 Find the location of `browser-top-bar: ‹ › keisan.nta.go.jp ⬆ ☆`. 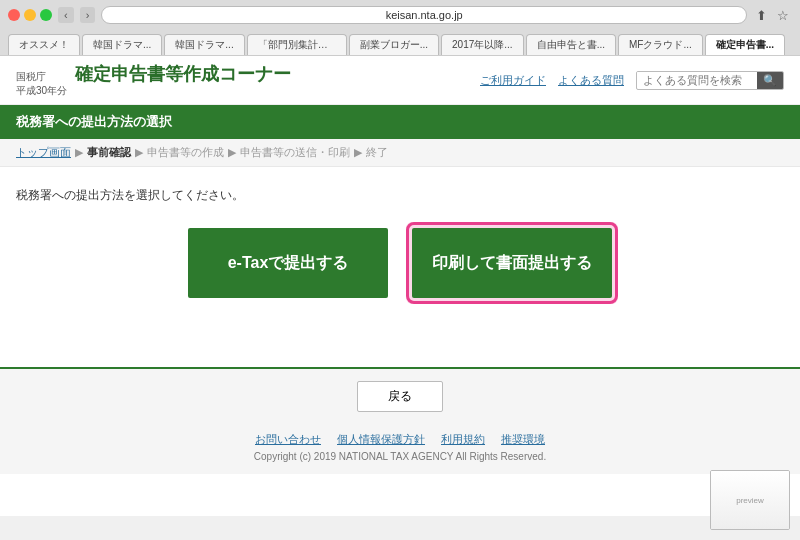

browser-top-bar: ‹ › keisan.nta.go.jp ⬆ ☆ is located at coordinates (400, 15).